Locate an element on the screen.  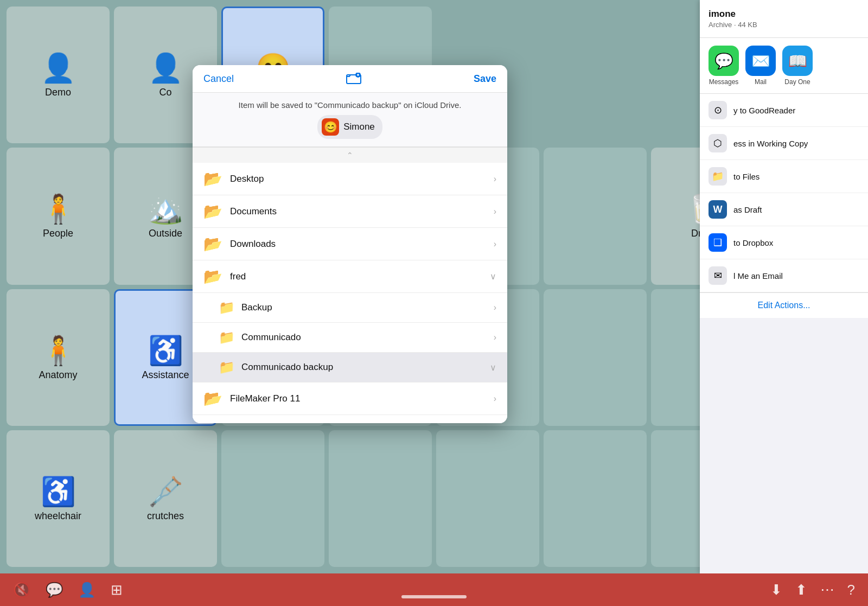
mail-label: Mail is located at coordinates (761, 82).